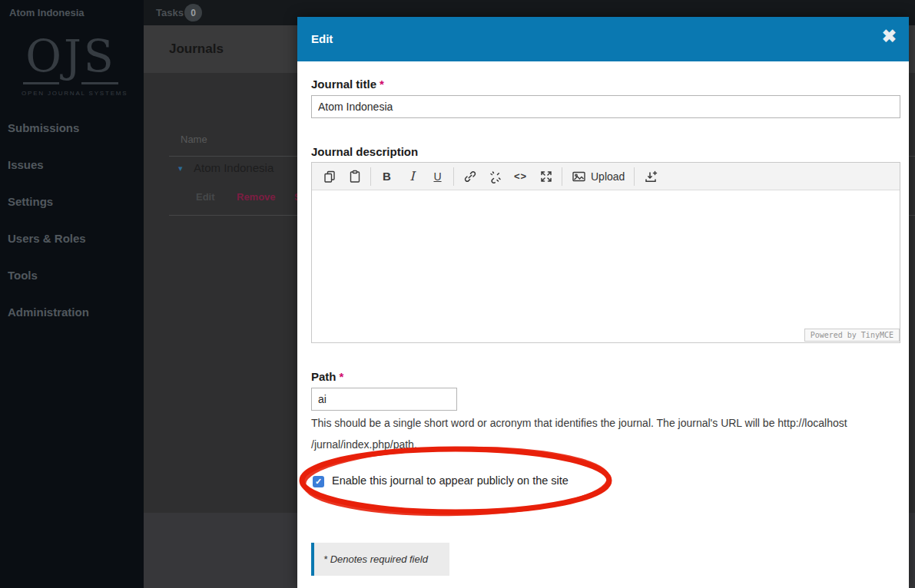 The image size is (915, 588). I want to click on sidebar-item-users-roles: Users & Roles, so click(73, 250).